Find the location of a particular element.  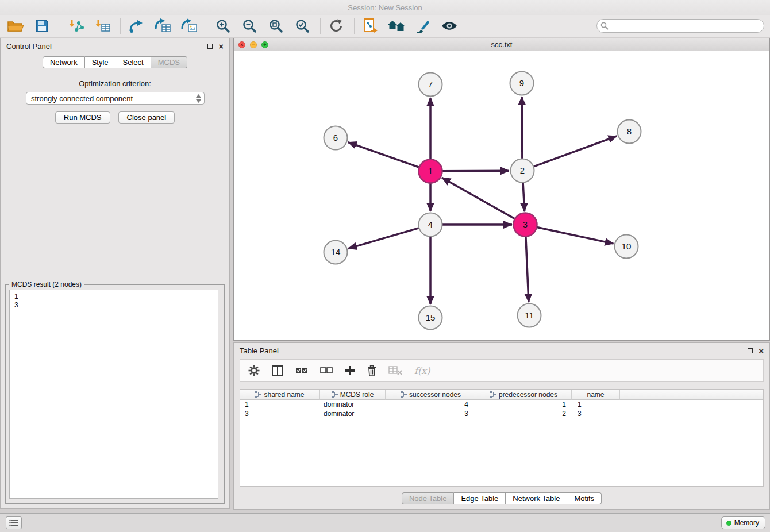

network-node: 11 is located at coordinates (530, 316).